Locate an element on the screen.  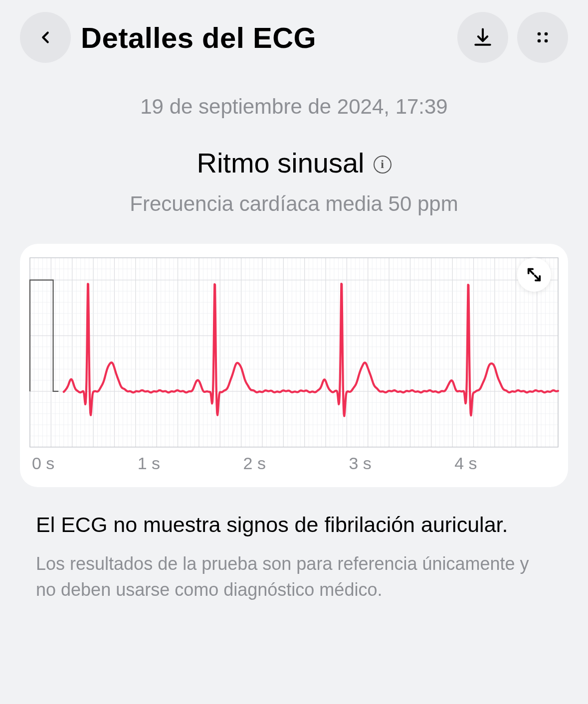
more-dots-icon is located at coordinates (543, 37).